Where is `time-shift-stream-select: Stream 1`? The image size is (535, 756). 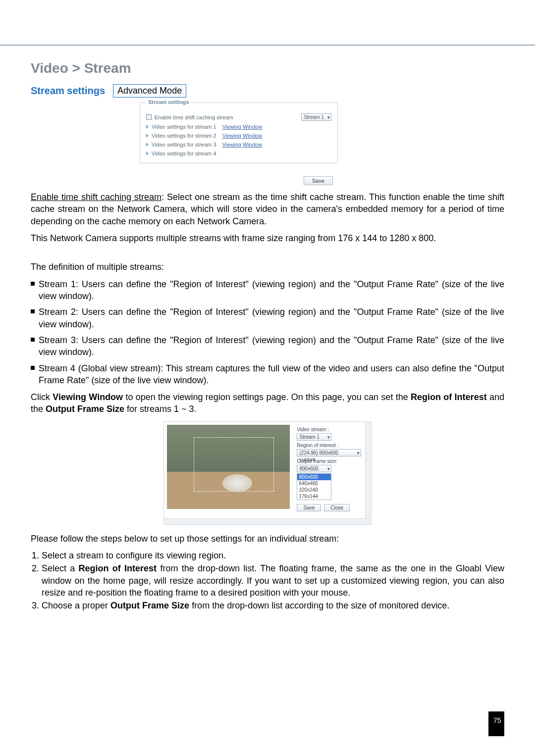
time-shift-stream-select: Stream 1 is located at coordinates (316, 117).